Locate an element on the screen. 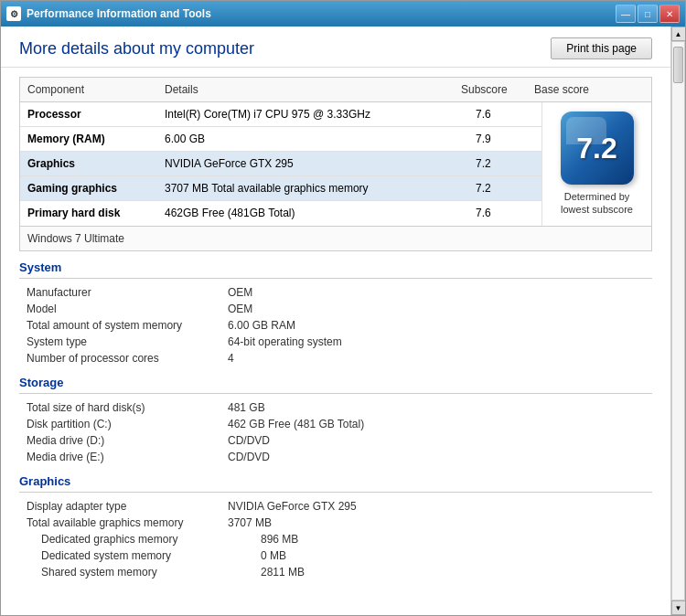 This screenshot has width=686, height=616. title-bar-buttons: — □ ✕ is located at coordinates (648, 14).